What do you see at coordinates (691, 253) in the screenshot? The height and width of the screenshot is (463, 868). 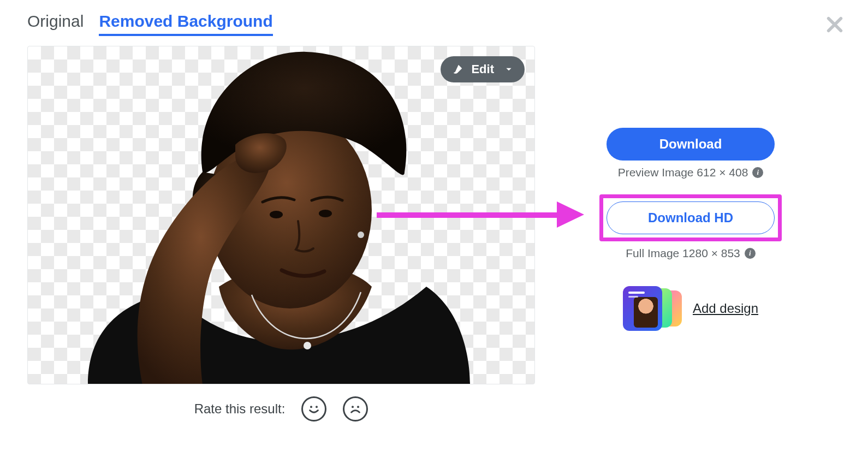 I see `full-size-label: Full Image 1280 × 853 i` at bounding box center [691, 253].